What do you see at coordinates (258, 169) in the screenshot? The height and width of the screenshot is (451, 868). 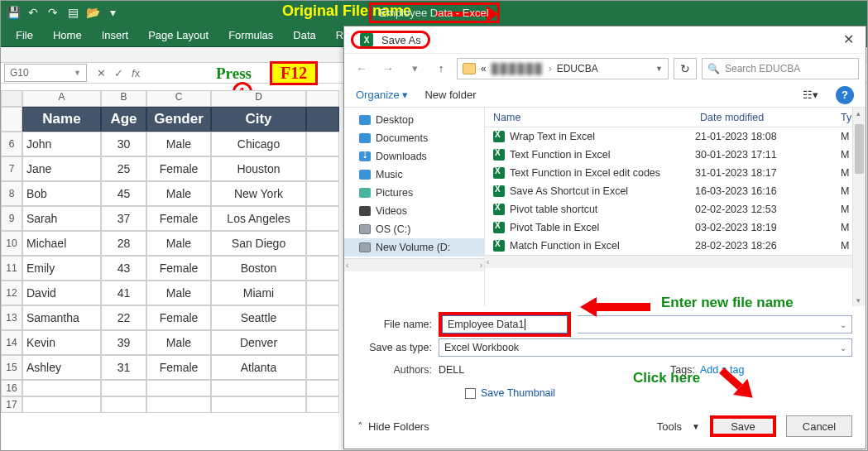 I see `cell: Houston` at bounding box center [258, 169].